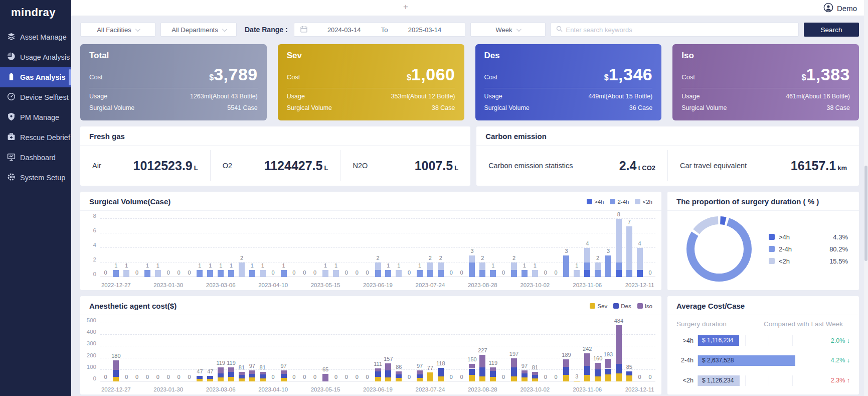 This screenshot has width=868, height=396. Describe the element at coordinates (640, 285) in the screenshot. I see `x-tick-label: 2023-12-11` at that location.